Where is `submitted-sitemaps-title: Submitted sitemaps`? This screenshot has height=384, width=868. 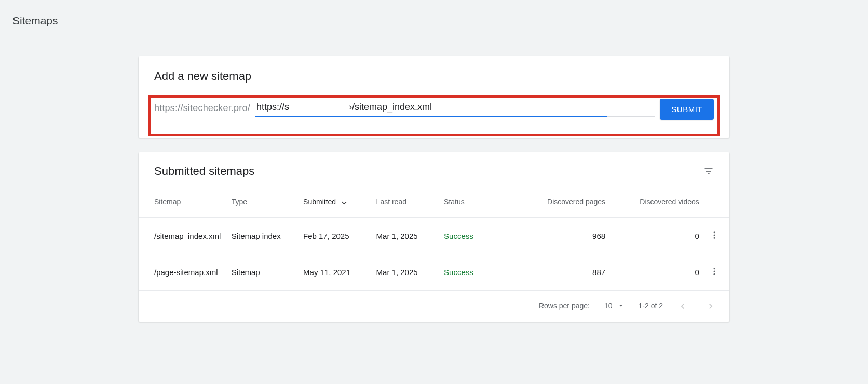 submitted-sitemaps-title: Submitted sitemaps is located at coordinates (205, 171).